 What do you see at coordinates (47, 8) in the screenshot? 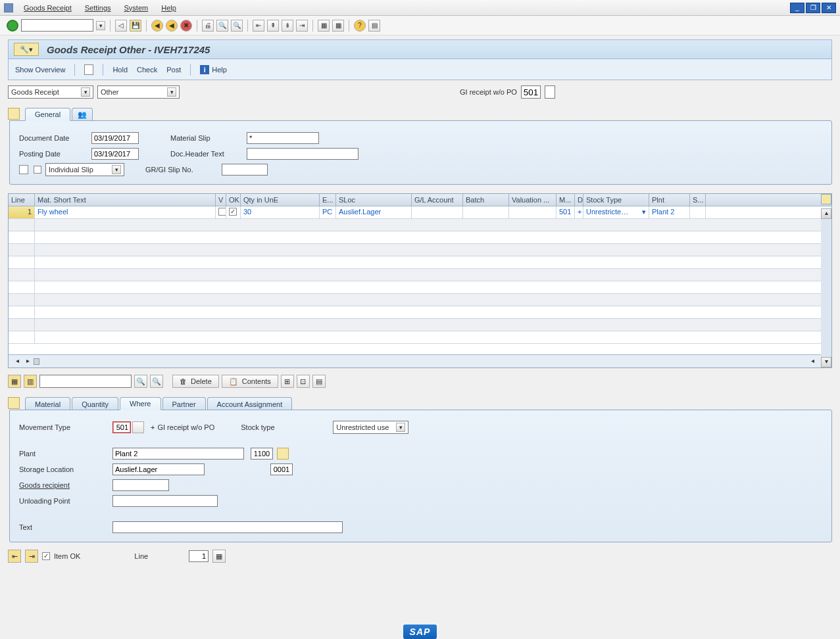
I see `menu-goods-receipt: Goods Receipt` at bounding box center [47, 8].